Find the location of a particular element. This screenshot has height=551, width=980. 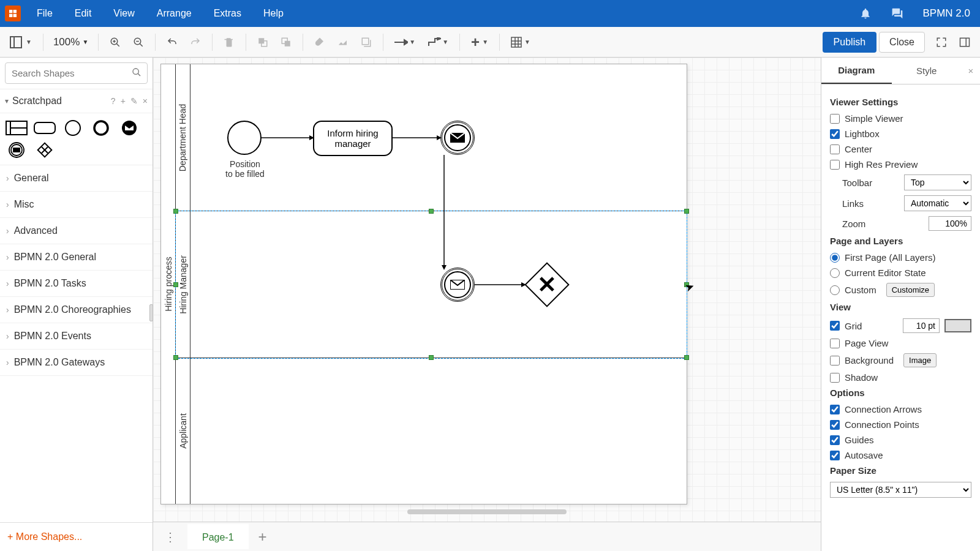

page-tab: Page-1 is located at coordinates (218, 536).